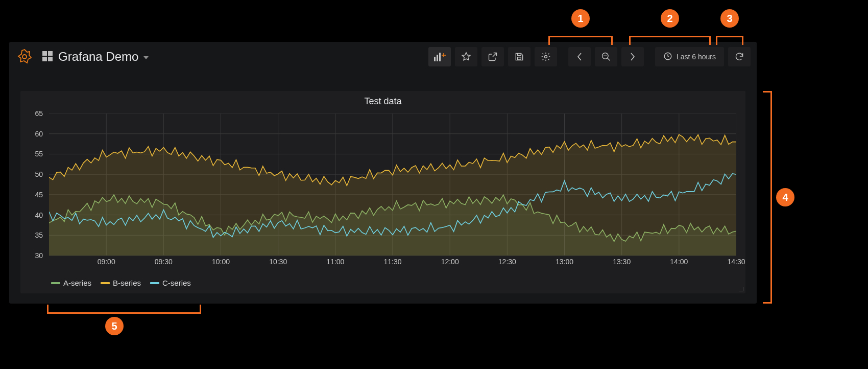  I want to click on dashboard-toolbar: Grafana Demo, so click(383, 57).